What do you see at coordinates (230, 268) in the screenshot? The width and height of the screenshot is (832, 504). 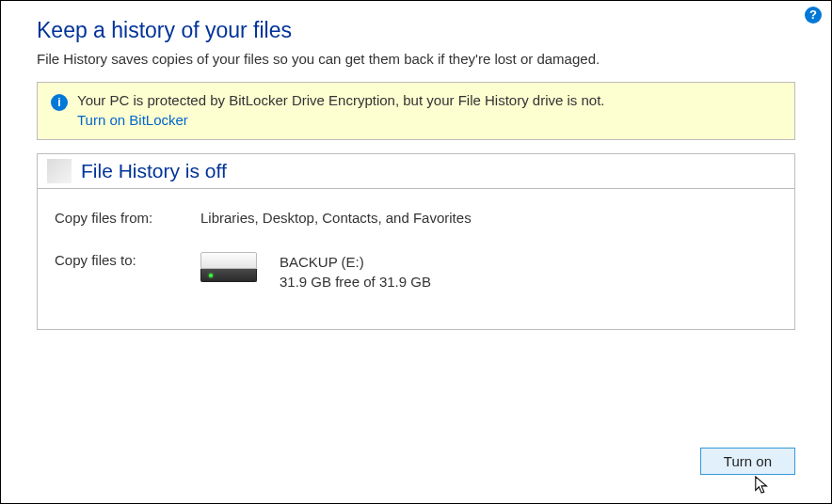 I see `drive-icon` at bounding box center [230, 268].